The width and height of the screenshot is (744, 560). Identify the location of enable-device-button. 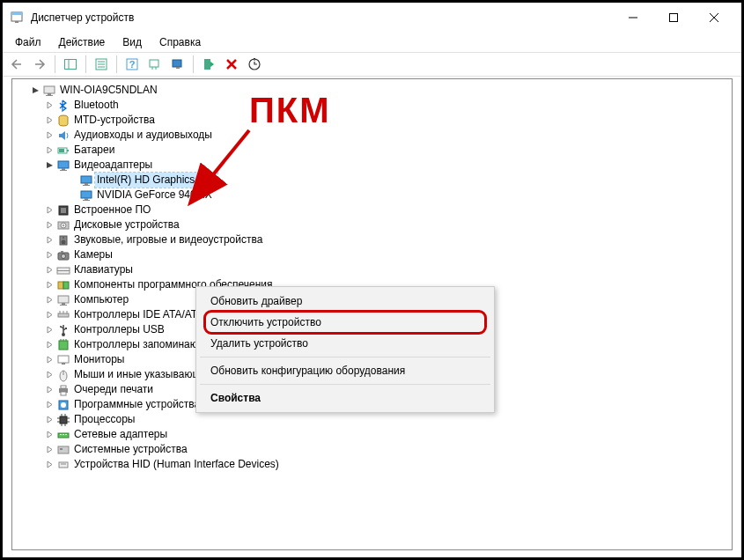
(209, 64).